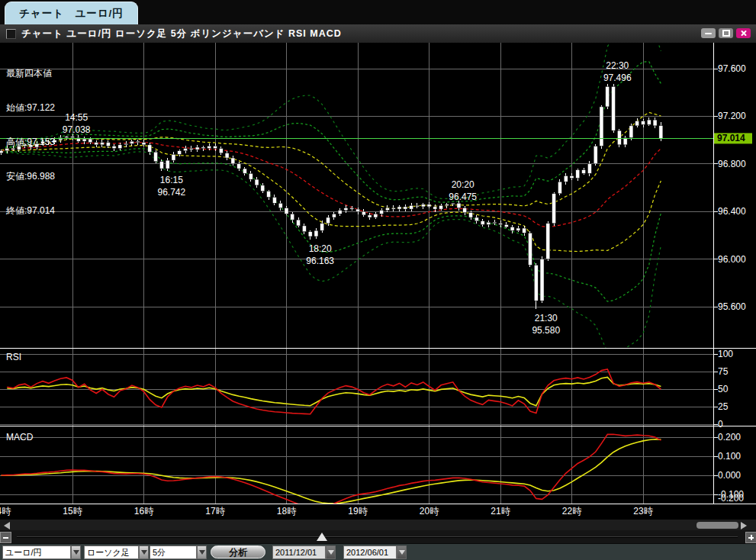  Describe the element at coordinates (723, 389) in the screenshot. I see `svg-text: 50` at that location.